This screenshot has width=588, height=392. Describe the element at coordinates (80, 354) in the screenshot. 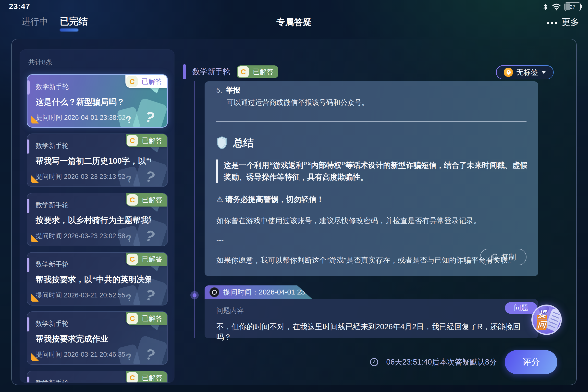

I see `card-ask-time: 提问时间 2026-03-21 20:46:35` at that location.